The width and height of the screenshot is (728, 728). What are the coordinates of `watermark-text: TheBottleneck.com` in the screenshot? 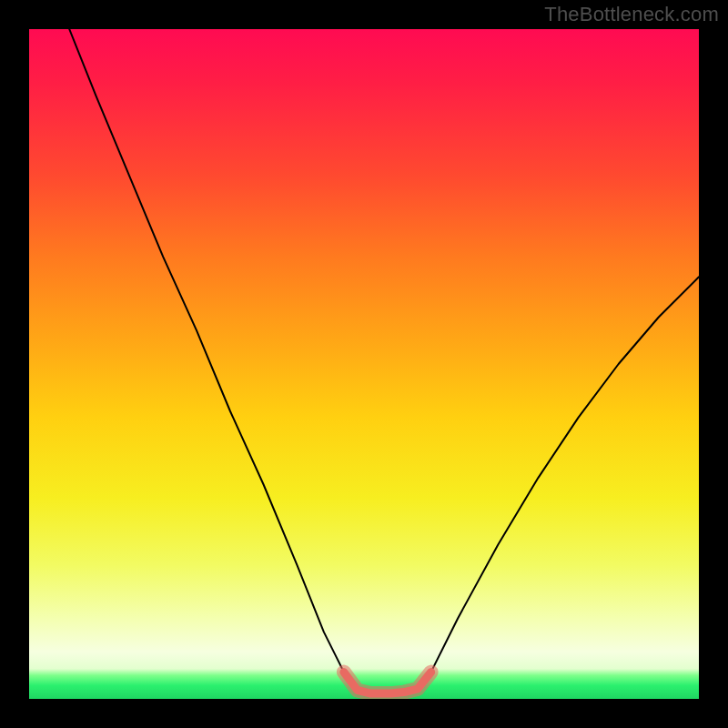 It's located at (632, 15).